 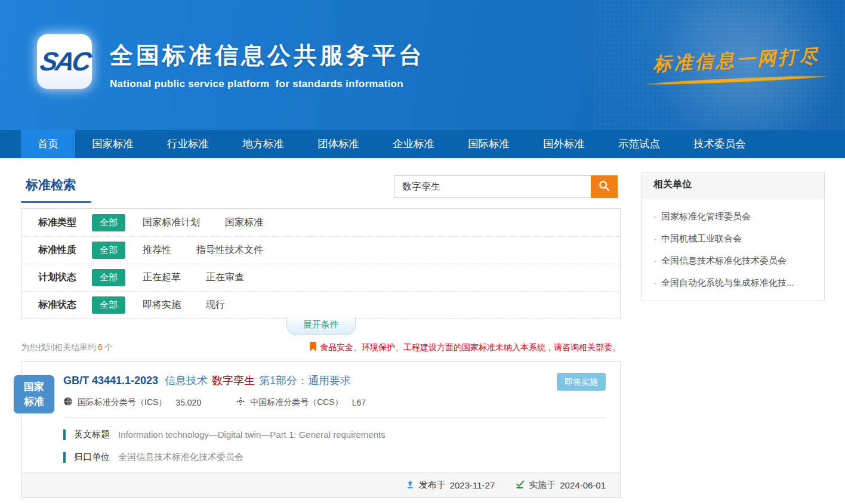 What do you see at coordinates (215, 305) in the screenshot?
I see `filter-option: 现行` at bounding box center [215, 305].